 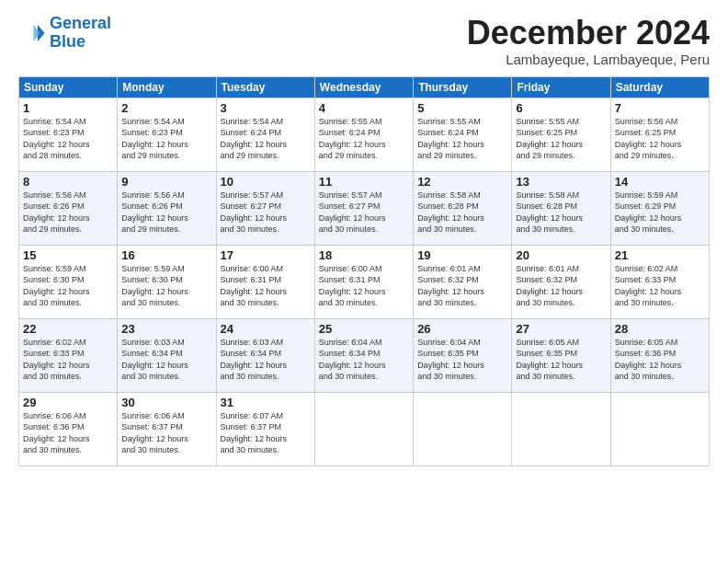 I want to click on calendar-cell: 13Sunrise: 5:58 AM Sunset: 6:28 PM Dayli…, so click(x=561, y=208).